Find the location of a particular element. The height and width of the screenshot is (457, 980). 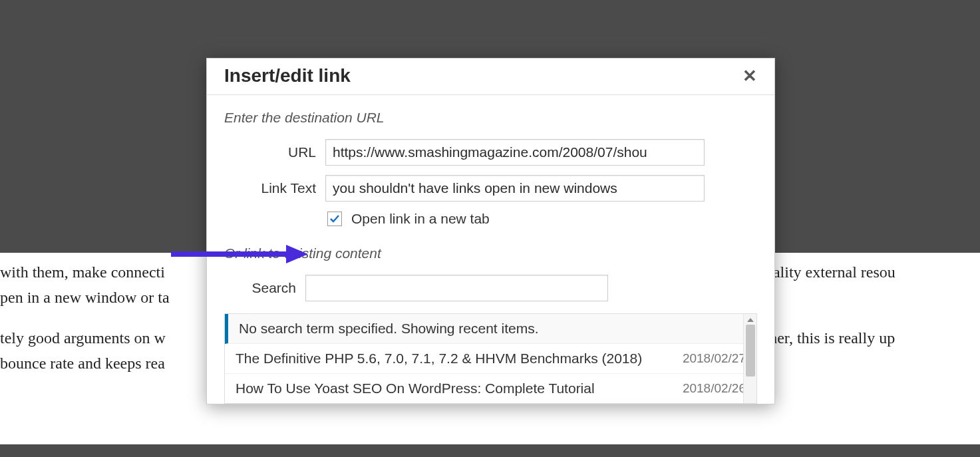

search-input is located at coordinates (456, 288).